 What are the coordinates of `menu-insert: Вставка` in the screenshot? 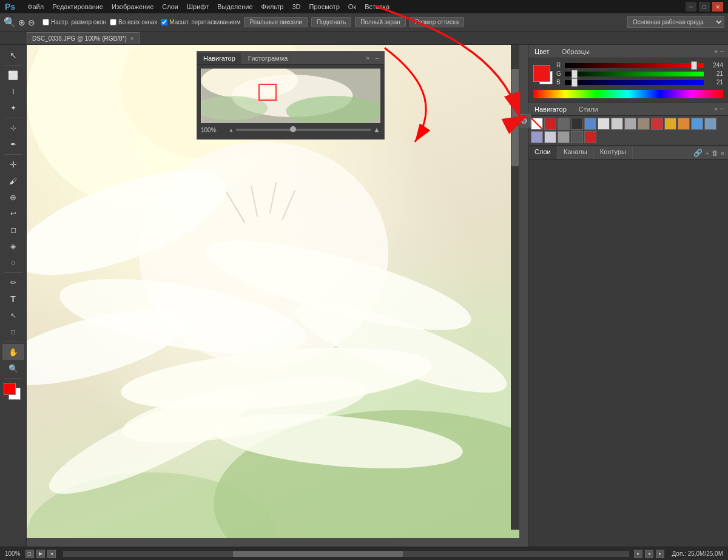 It's located at (377, 7).